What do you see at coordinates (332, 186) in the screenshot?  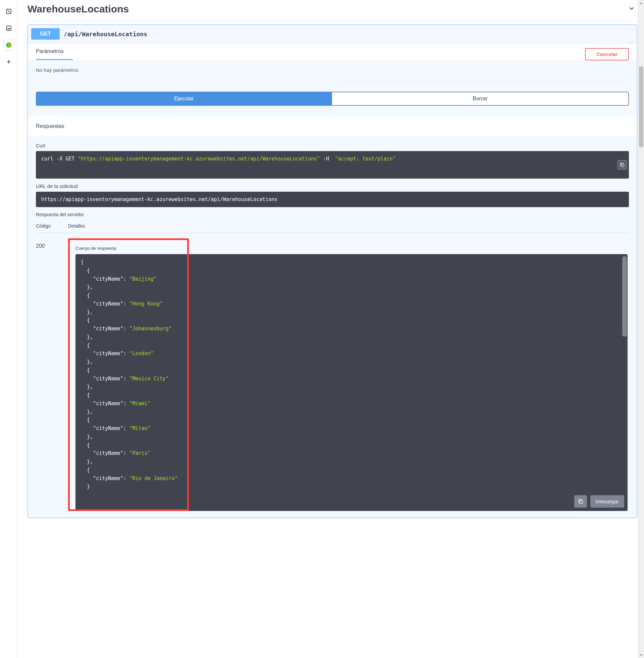 I see `request-url-label: URL de la solicitud` at bounding box center [332, 186].